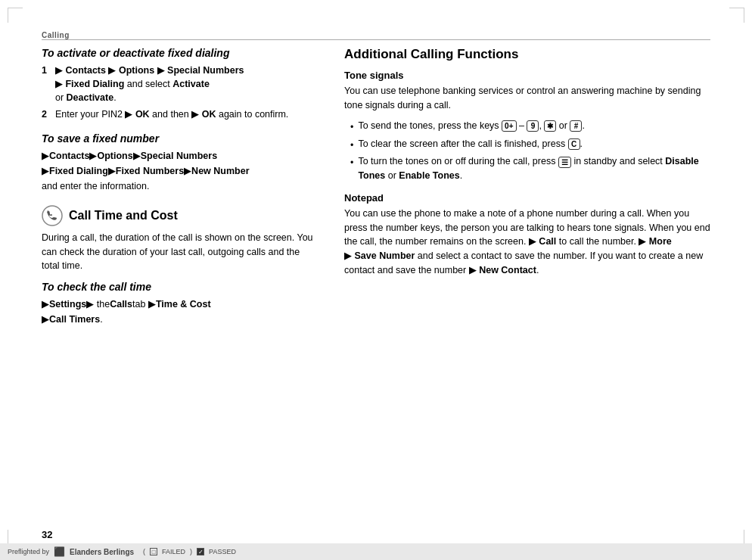  What do you see at coordinates (508, 270) in the screenshot?
I see `notepad-new-contact: New Contact` at bounding box center [508, 270].